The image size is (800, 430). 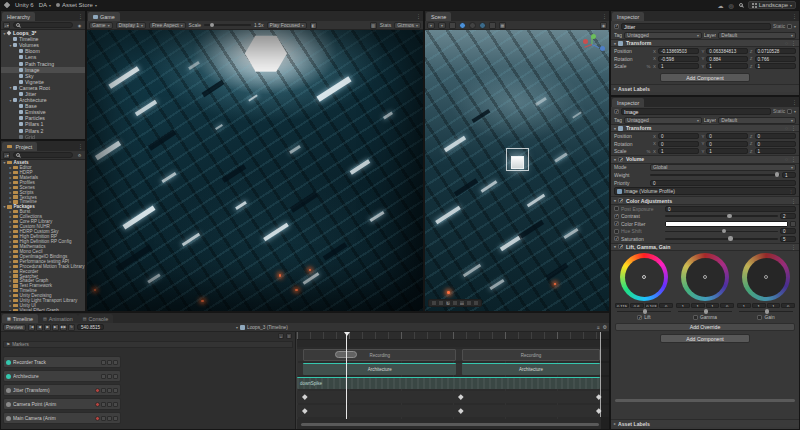 I want to click on override-checkbox, so click(x=696, y=318).